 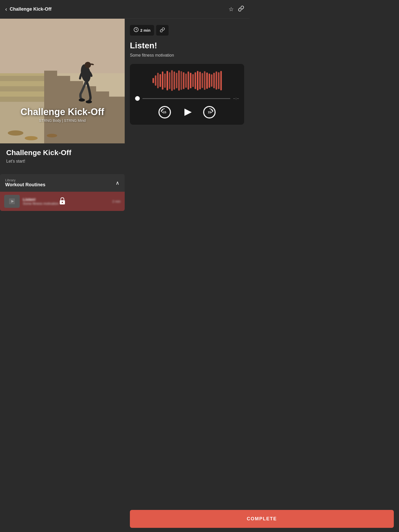 What do you see at coordinates (142, 30) in the screenshot?
I see `duration-badge: 2 min` at bounding box center [142, 30].